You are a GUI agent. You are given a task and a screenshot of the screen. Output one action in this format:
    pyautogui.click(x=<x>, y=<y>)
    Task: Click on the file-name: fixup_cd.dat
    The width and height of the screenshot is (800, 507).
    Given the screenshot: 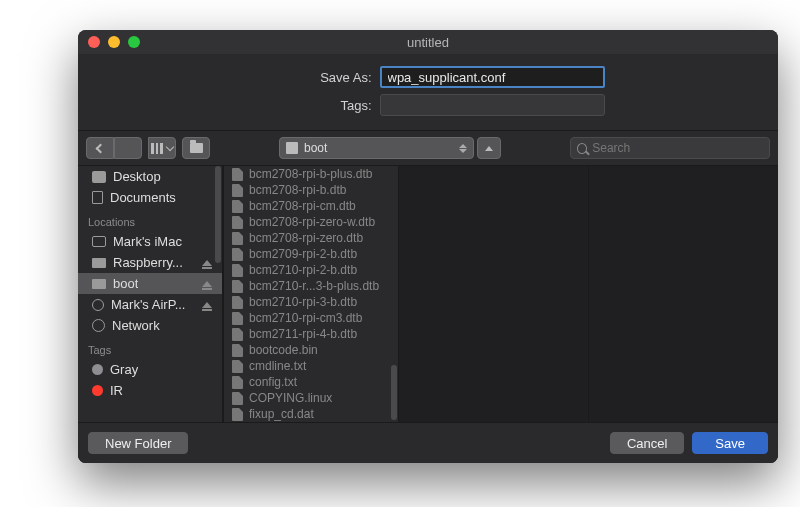 What is the action you would take?
    pyautogui.click(x=282, y=414)
    